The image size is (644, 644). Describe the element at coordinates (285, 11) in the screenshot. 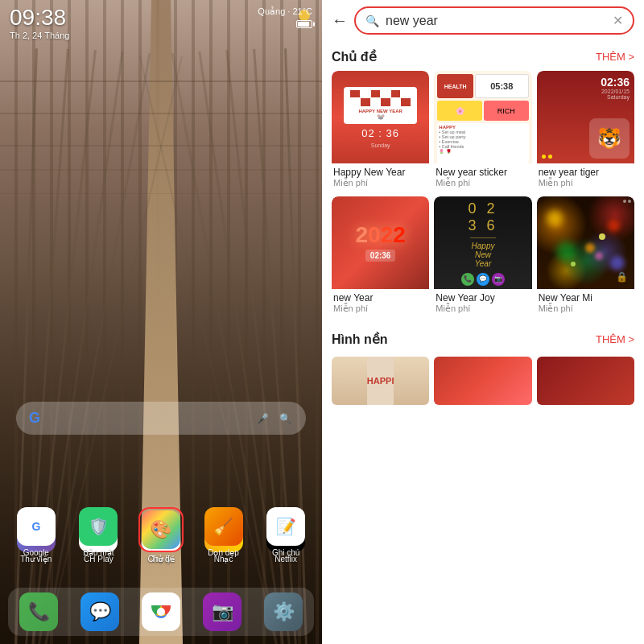

I see `location-text: Quảng · 21°C` at that location.